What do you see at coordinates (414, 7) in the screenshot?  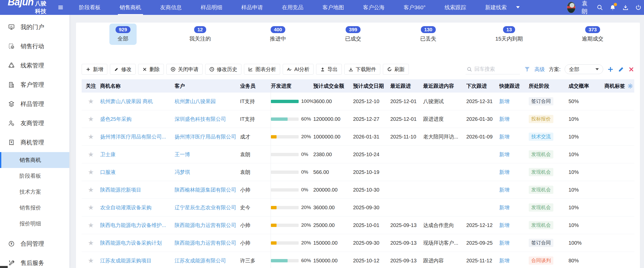 I see `nav-tab: 客户360°` at bounding box center [414, 7].